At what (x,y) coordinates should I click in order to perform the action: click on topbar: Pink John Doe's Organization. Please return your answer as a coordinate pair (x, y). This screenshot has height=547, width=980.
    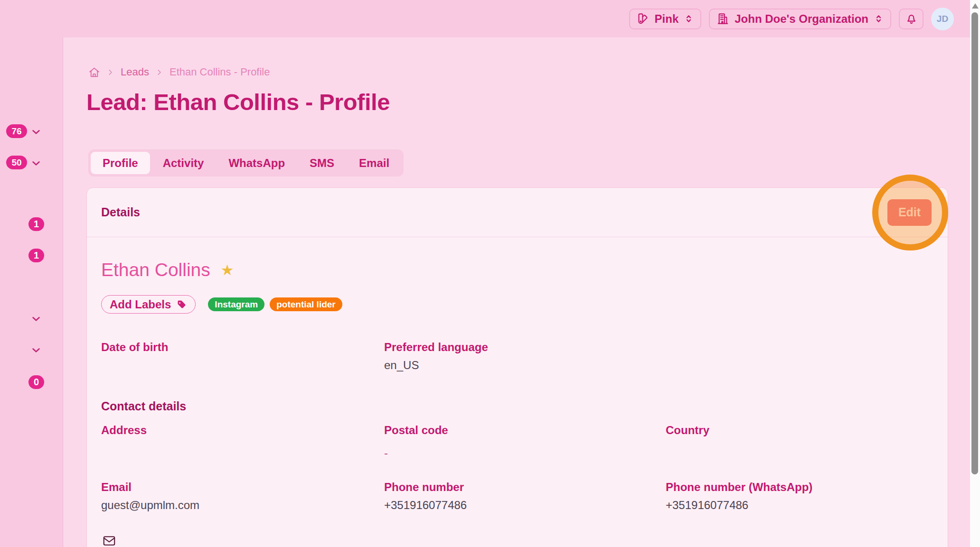
    Looking at the image, I should click on (485, 19).